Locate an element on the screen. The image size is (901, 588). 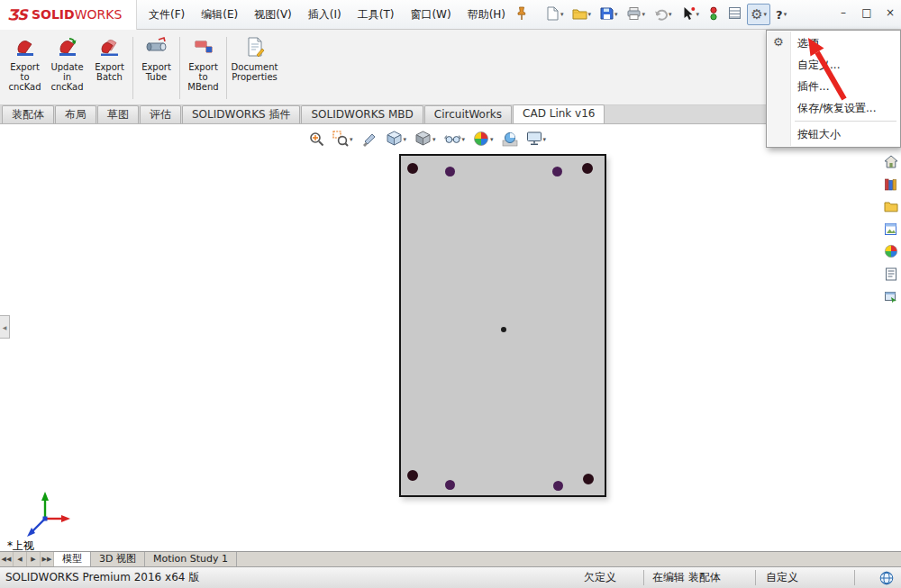
export-batch-button: Export Batch is located at coordinates (110, 68).